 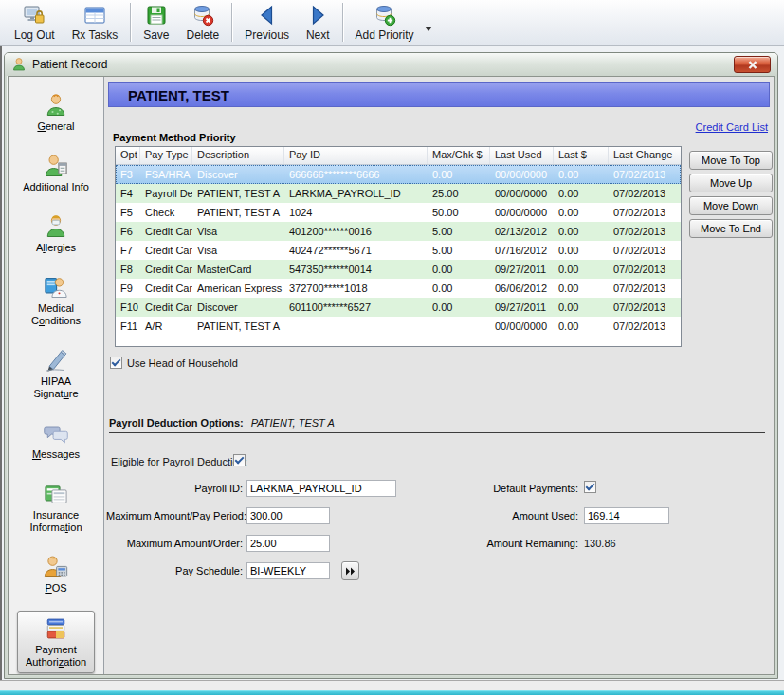 What do you see at coordinates (356, 155) in the screenshot?
I see `column-header-pay-id: Pay ID` at bounding box center [356, 155].